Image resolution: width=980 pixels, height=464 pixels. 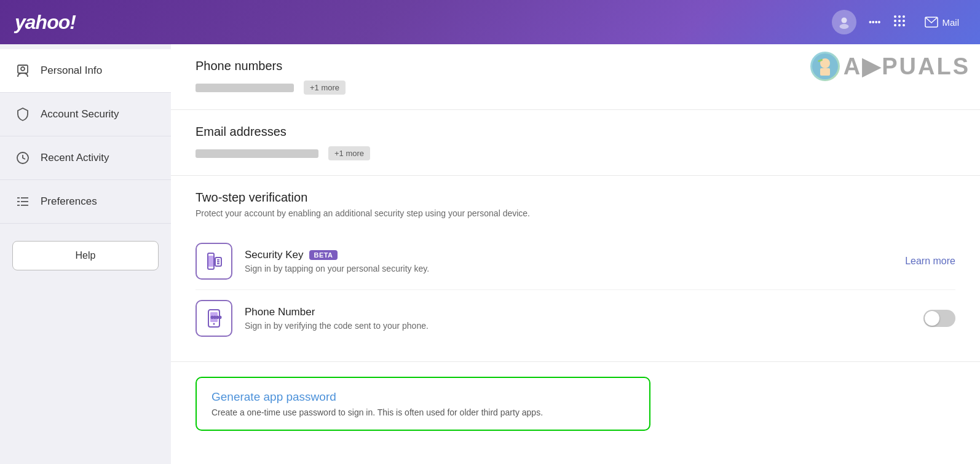 I want to click on phone-number-item: **** Phone Number Sign in by verifying t…, so click(x=575, y=318).